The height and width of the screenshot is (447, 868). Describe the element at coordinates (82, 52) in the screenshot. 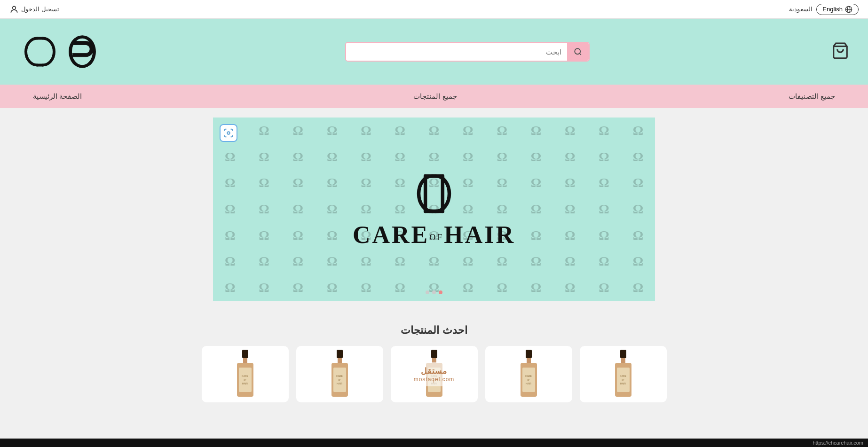

I see `brand-logo-svg: ⊂` at that location.